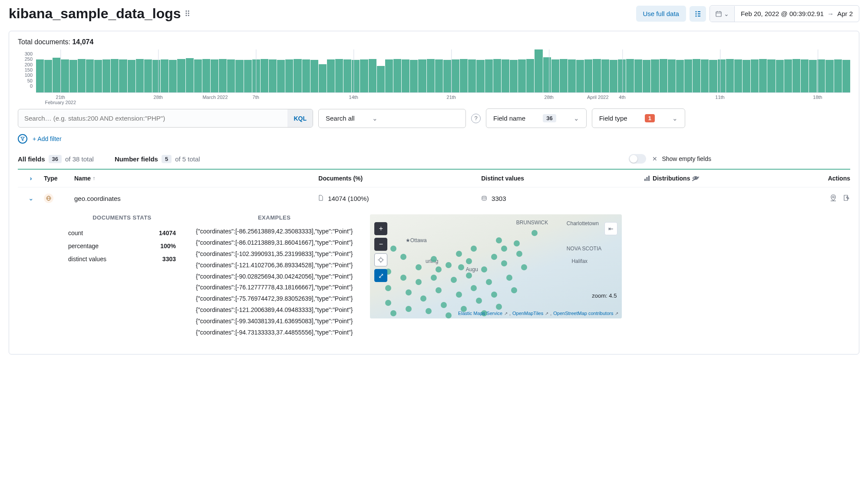 Image resolution: width=868 pixels, height=479 pixels. Describe the element at coordinates (528, 313) in the screenshot. I see `omt-link: OpenMapTiles` at that location.